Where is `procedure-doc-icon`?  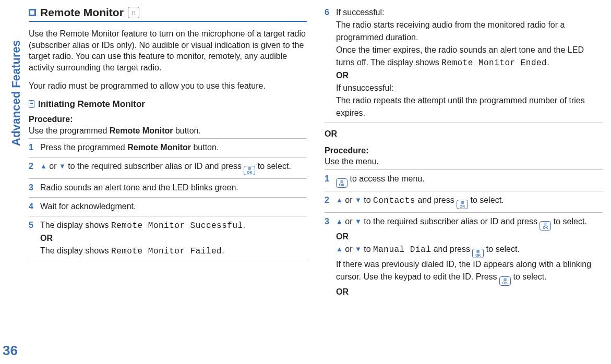 procedure-doc-icon is located at coordinates (31, 104).